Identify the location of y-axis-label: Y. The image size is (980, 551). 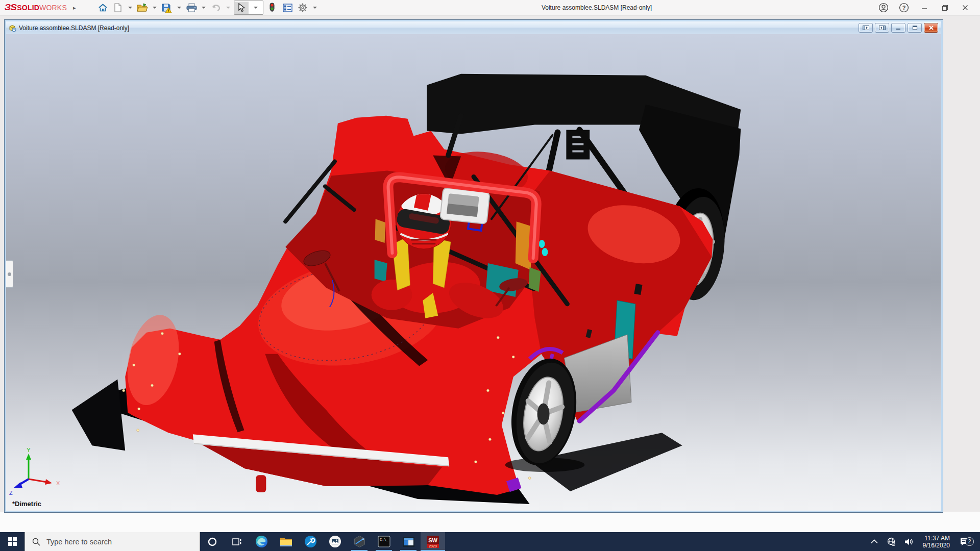
(29, 450).